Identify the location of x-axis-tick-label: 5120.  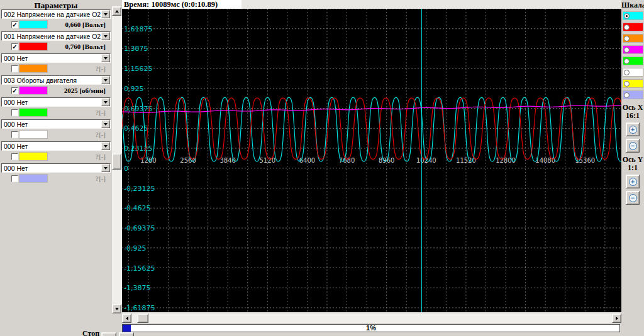
(268, 161).